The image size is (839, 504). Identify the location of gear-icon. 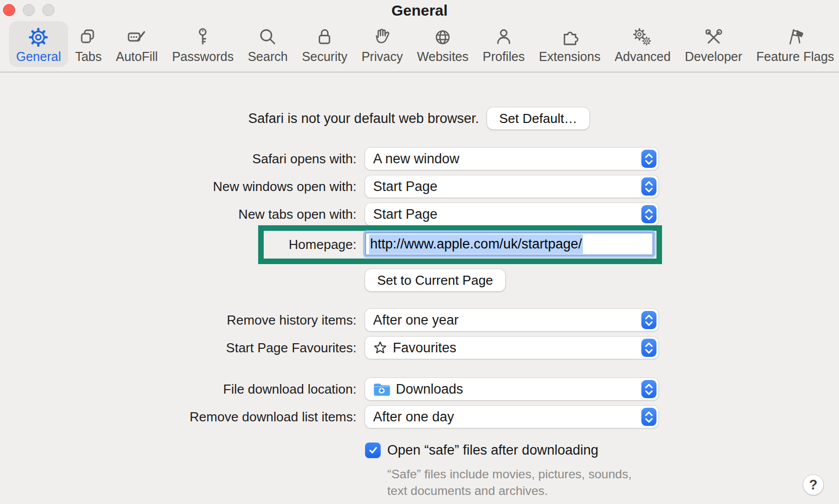
(38, 37).